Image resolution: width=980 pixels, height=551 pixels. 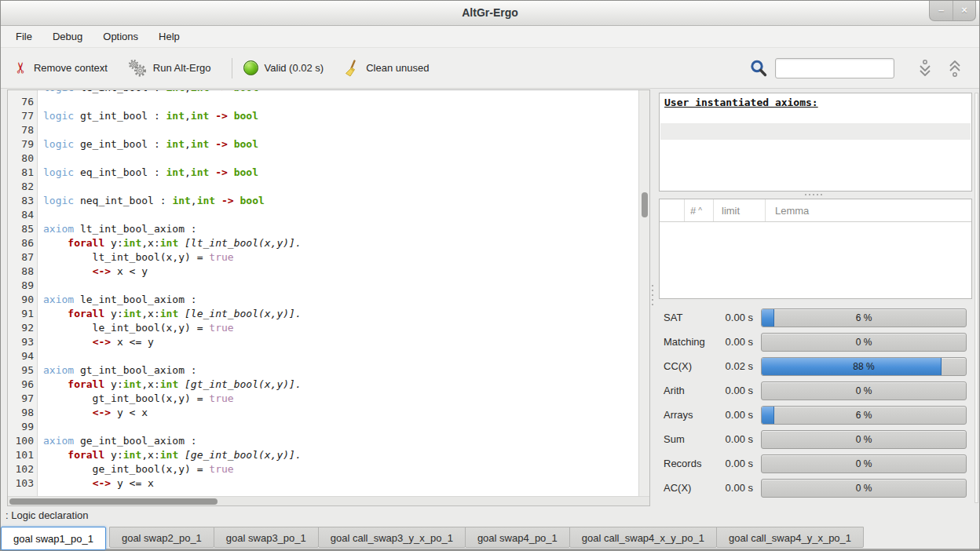 What do you see at coordinates (815, 210) in the screenshot?
I see `lemma-table-header: # ^ limit Lemma` at bounding box center [815, 210].